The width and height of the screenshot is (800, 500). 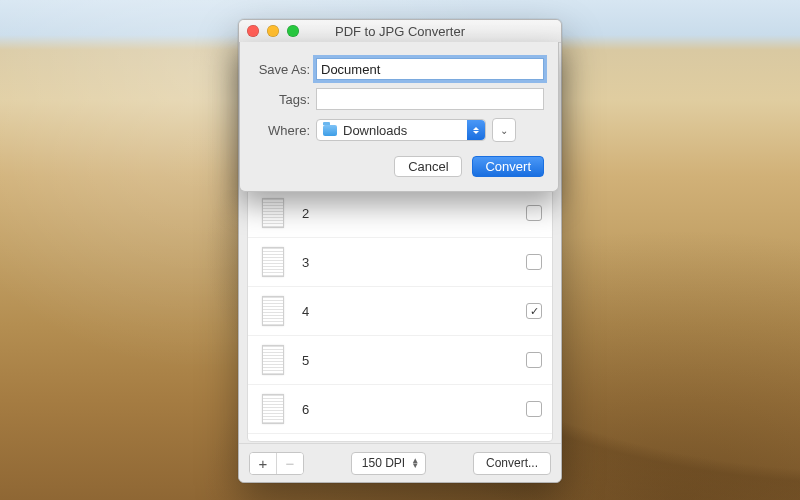 I want to click on updown-icon: ▲▼, so click(x=415, y=463).